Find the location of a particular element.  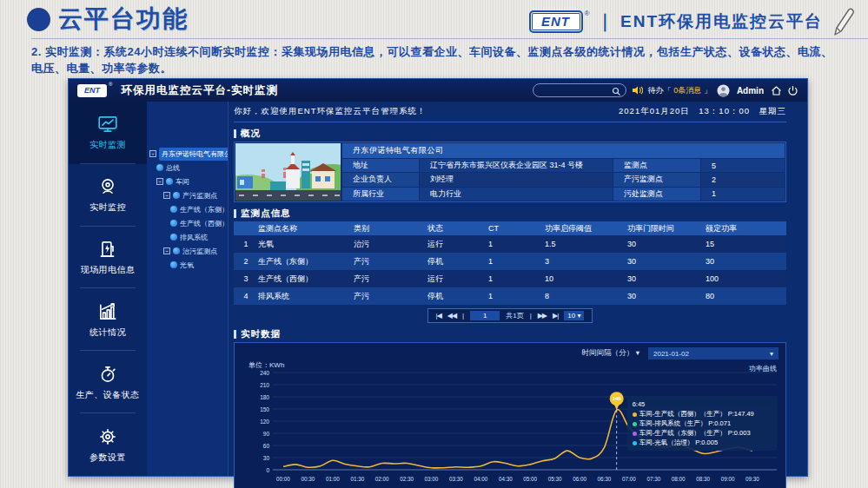

tree-node: 排风系统 is located at coordinates (188, 237).